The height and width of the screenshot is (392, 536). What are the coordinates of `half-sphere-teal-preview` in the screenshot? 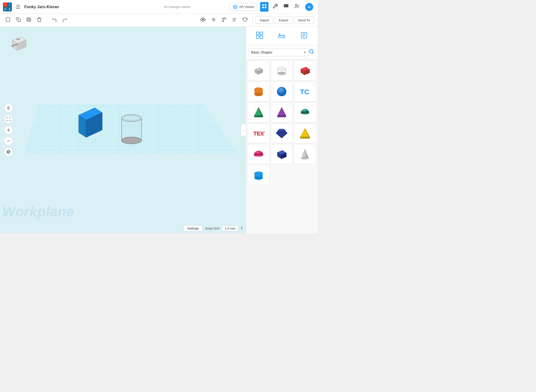 It's located at (305, 112).